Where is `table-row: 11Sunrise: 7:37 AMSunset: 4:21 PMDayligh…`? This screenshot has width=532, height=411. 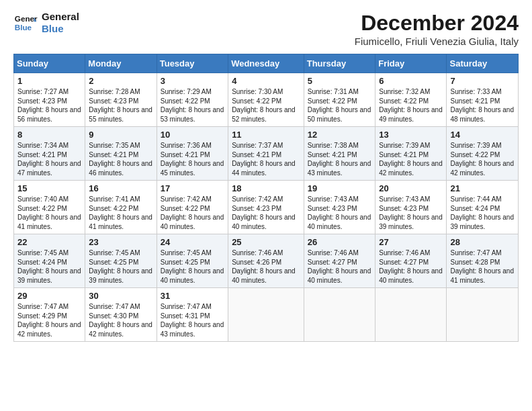
table-row: 11Sunrise: 7:37 AMSunset: 4:21 PMDayligh… is located at coordinates (266, 154).